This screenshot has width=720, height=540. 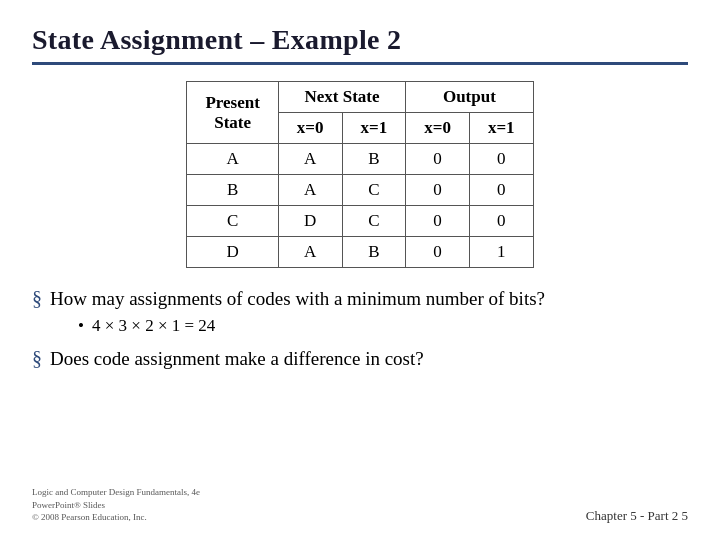 What do you see at coordinates (360, 222) in the screenshot?
I see `table-row: CDC00` at bounding box center [360, 222].